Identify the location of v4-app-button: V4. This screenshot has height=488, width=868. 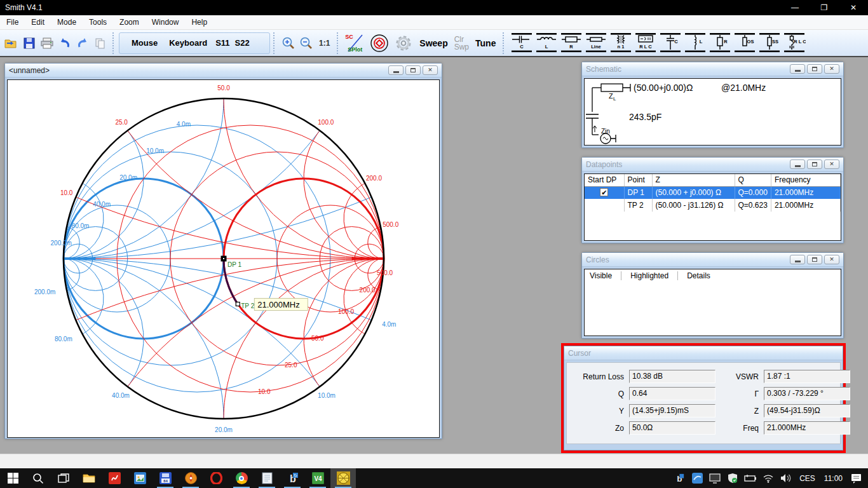
(318, 478).